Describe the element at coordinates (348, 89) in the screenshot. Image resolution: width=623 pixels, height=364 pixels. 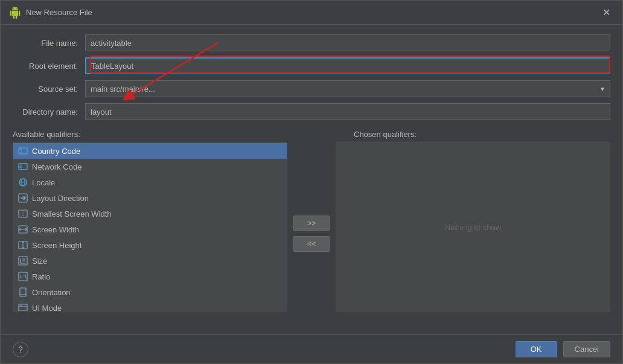
I see `source-set-wrapper: main src/main/re... ▼` at that location.